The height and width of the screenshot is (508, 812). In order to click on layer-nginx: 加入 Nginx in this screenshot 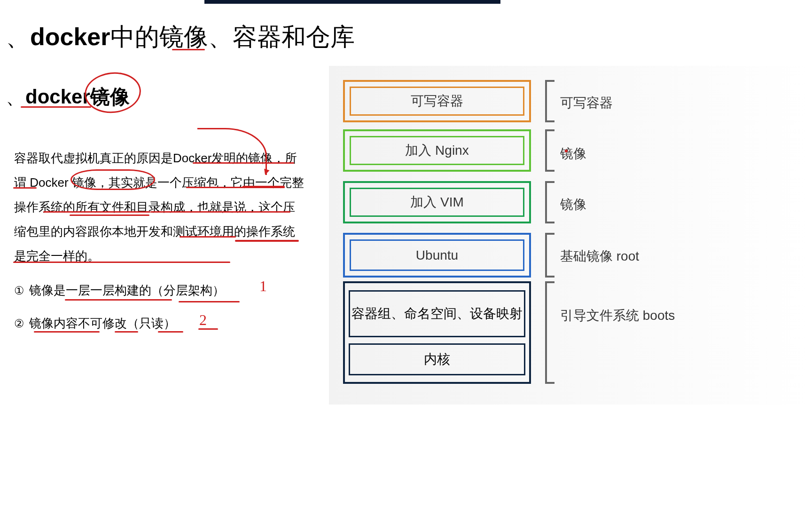, I will do `click(437, 151)`.